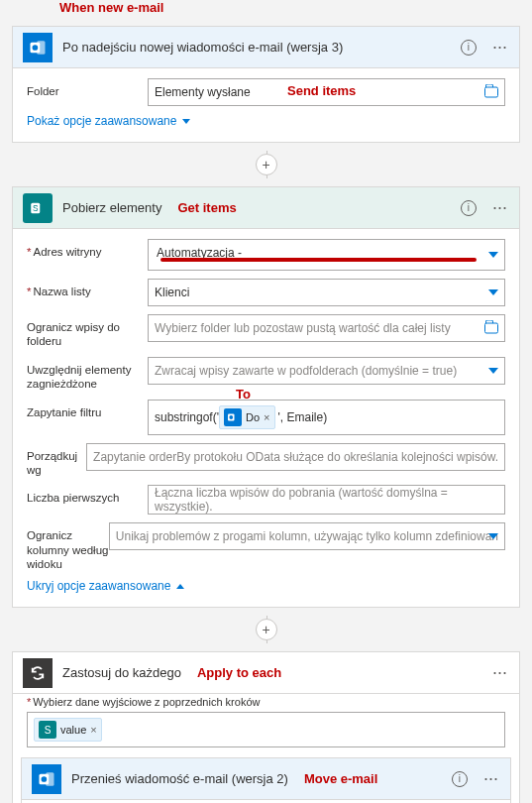  Describe the element at coordinates (172, 292) in the screenshot. I see `list-value: Klienci` at that location.